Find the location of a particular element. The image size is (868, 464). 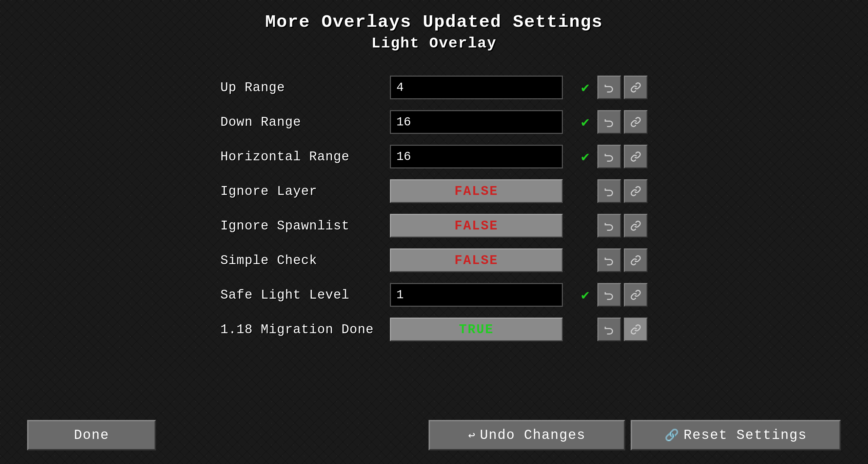

icons-ignore-spawnlist is located at coordinates (612, 226).